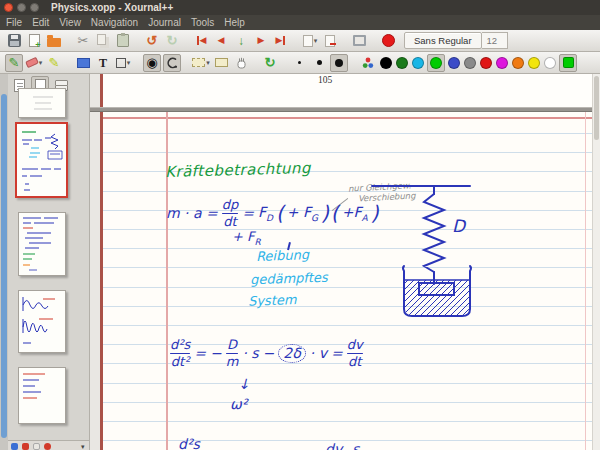 The height and width of the screenshot is (450, 600). What do you see at coordinates (502, 63) in the screenshot?
I see `color-swatch-magenta` at bounding box center [502, 63].